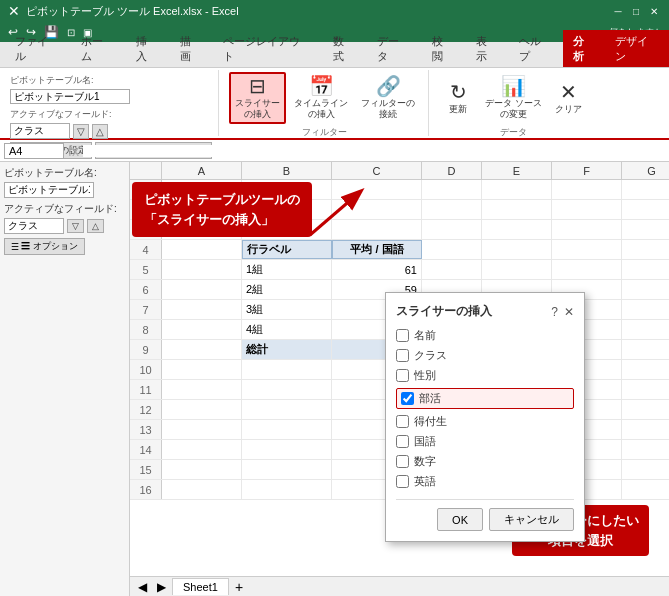  Describe the element at coordinates (646, 350) in the screenshot. I see `cell-g9` at that location.